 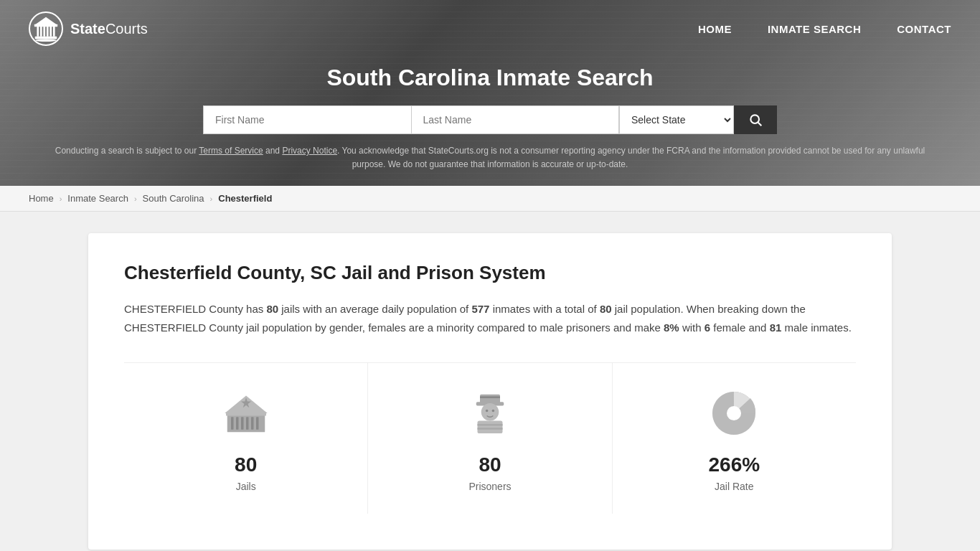 What do you see at coordinates (490, 158) in the screenshot?
I see `disclaimer-text: Conducting a search is subject to our Te…` at bounding box center [490, 158].